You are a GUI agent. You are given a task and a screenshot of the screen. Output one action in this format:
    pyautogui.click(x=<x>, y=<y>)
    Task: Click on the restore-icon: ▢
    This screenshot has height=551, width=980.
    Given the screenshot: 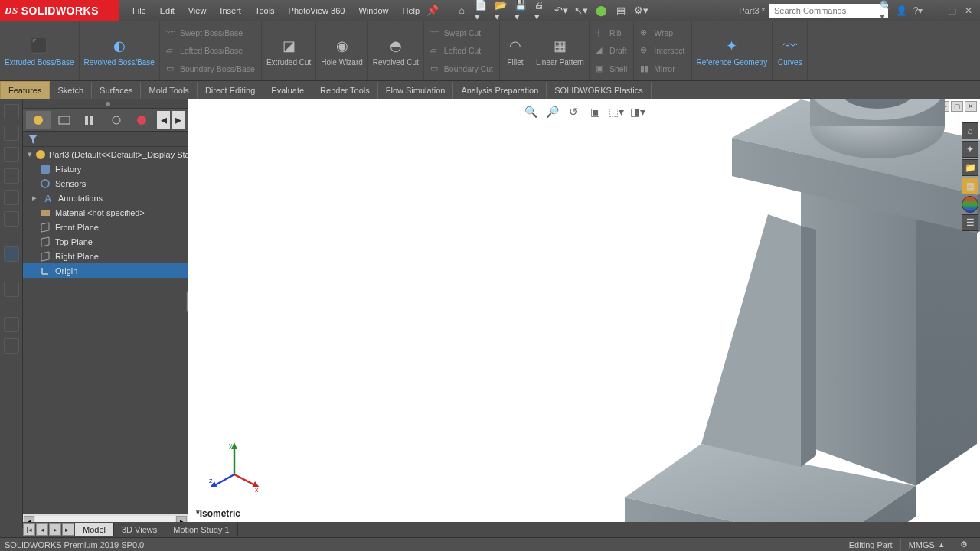 What is the action you would take?
    pyautogui.click(x=952, y=11)
    